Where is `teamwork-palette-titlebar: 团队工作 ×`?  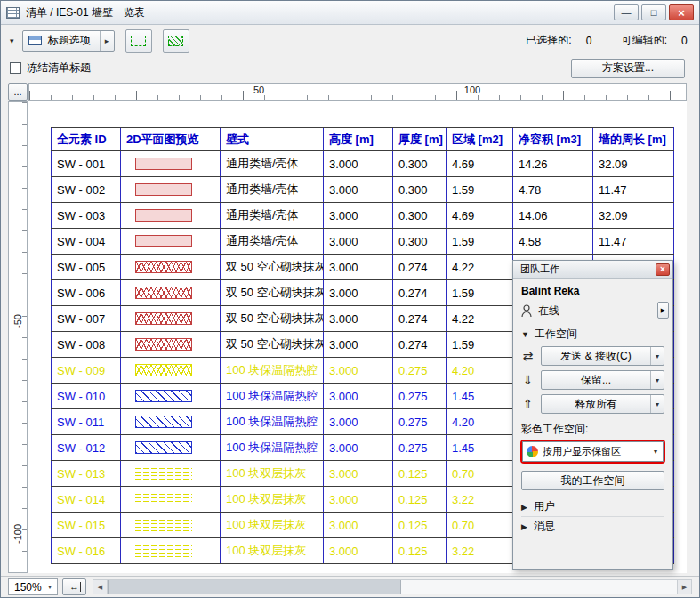 teamwork-palette-titlebar: 团队工作 × is located at coordinates (592, 270).